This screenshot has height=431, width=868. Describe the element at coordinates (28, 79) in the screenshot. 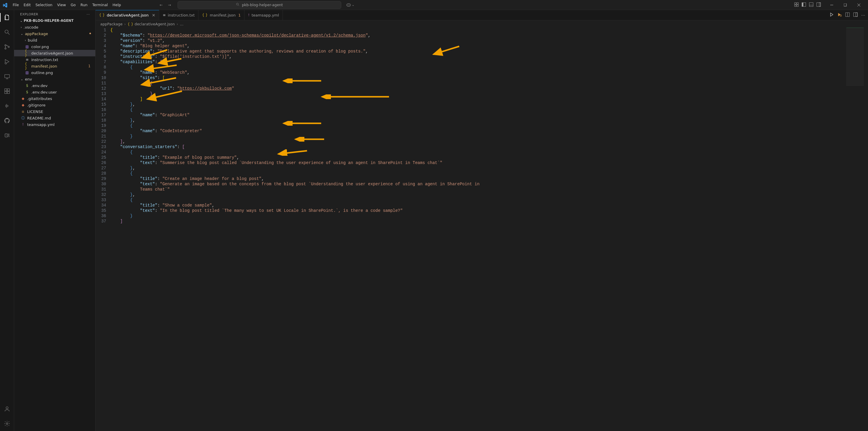

I see `tree-item-label: env` at that location.